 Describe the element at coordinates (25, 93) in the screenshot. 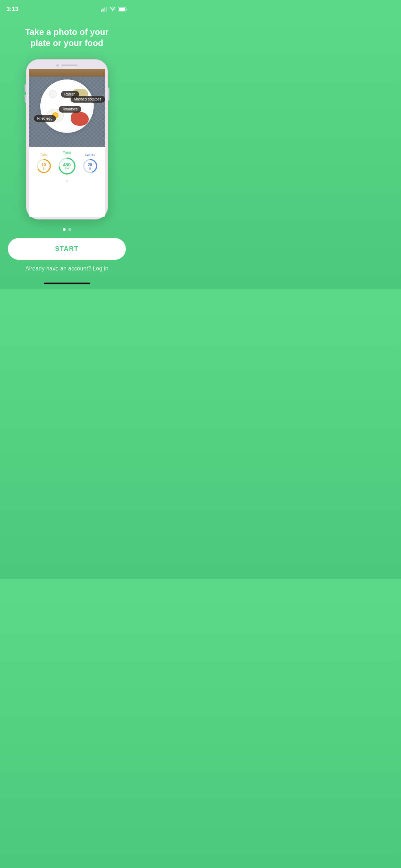

I see `phone-left-buttons` at that location.